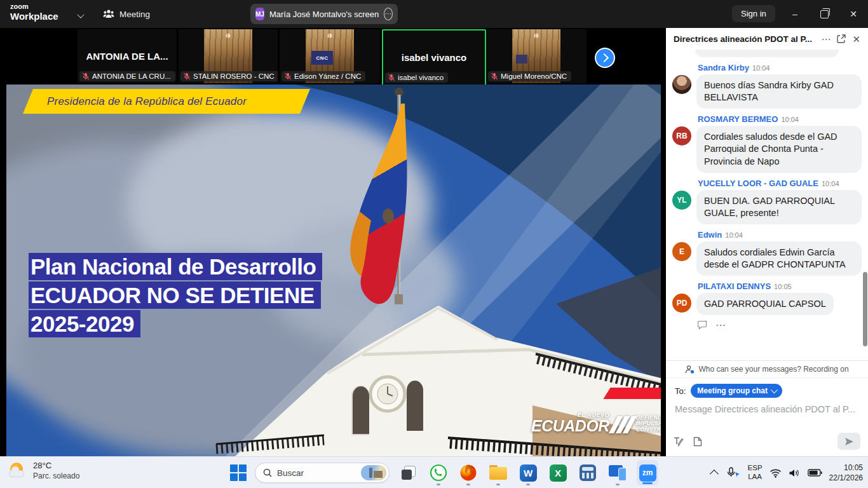 The image size is (868, 488). What do you see at coordinates (374, 473) in the screenshot?
I see `search-highlight-image` at bounding box center [374, 473].